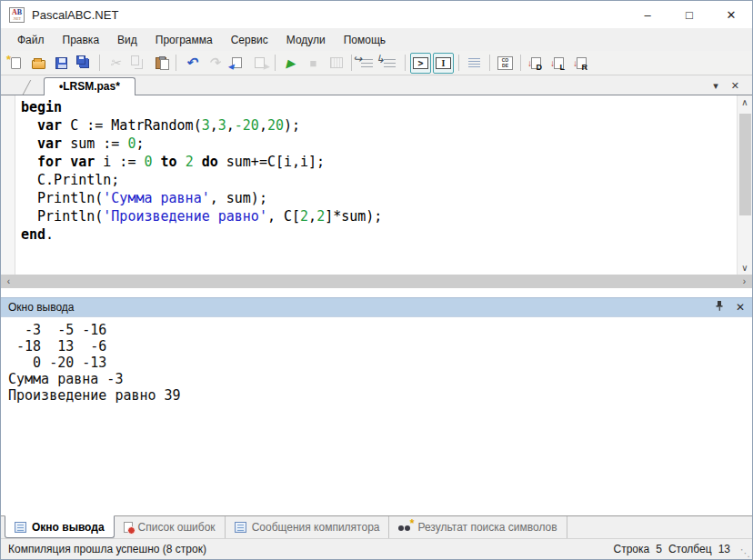 This screenshot has width=753, height=560. I want to click on navigate-forward-button, so click(260, 64).